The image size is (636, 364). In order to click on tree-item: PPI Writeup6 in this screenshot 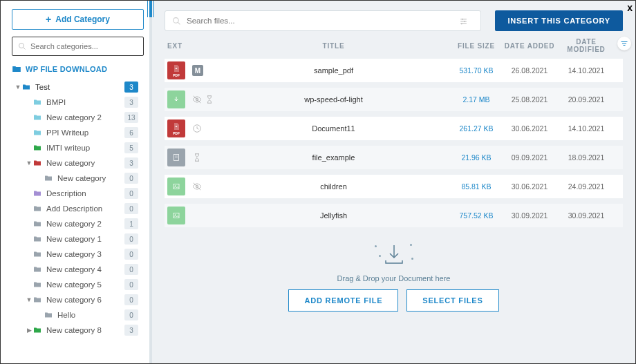, I will do `click(77, 133)`.